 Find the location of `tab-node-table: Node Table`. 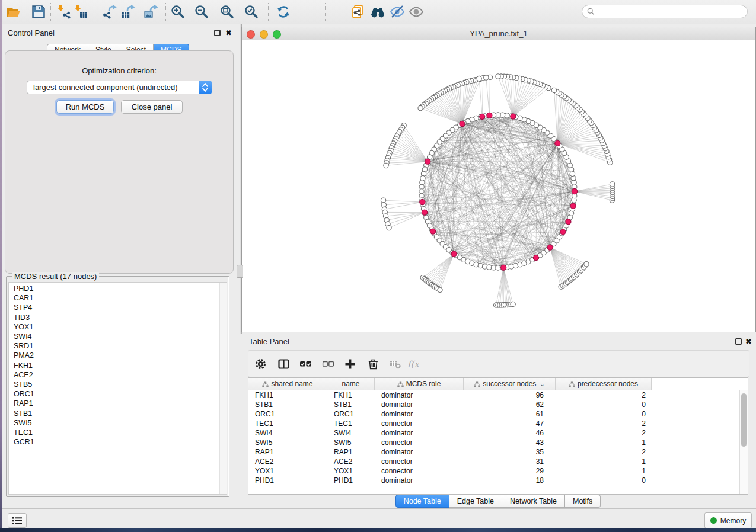

tab-node-table: Node Table is located at coordinates (422, 501).